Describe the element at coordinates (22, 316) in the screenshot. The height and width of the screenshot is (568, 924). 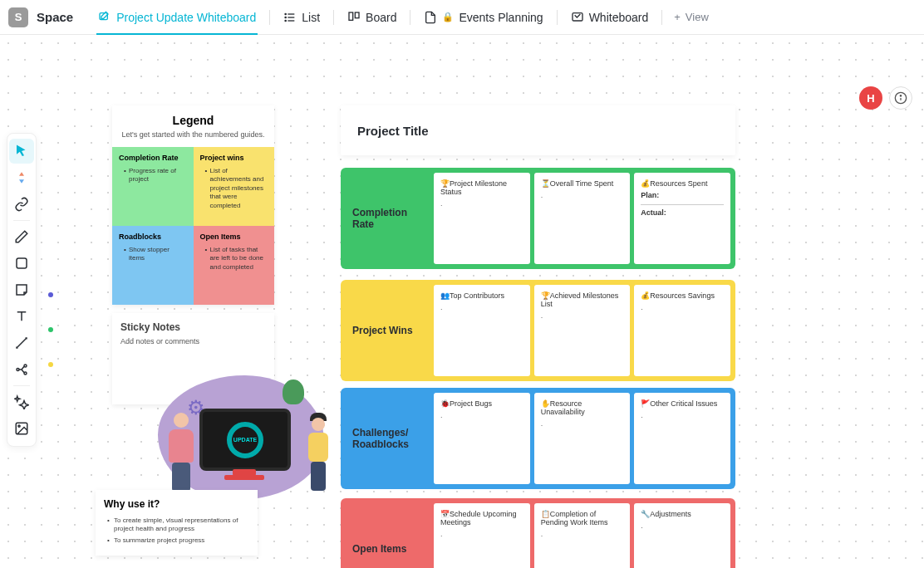
I see `tool-text` at that location.